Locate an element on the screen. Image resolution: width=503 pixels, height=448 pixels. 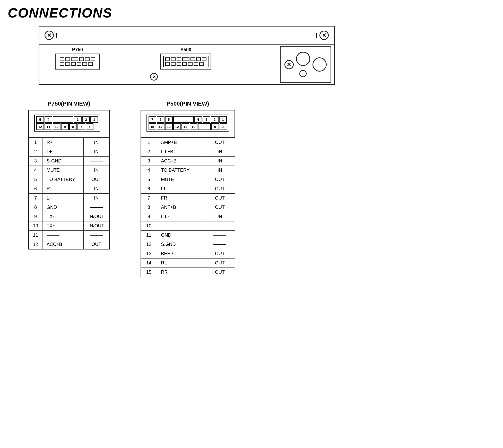
table-row: 11 is located at coordinates (69, 235).